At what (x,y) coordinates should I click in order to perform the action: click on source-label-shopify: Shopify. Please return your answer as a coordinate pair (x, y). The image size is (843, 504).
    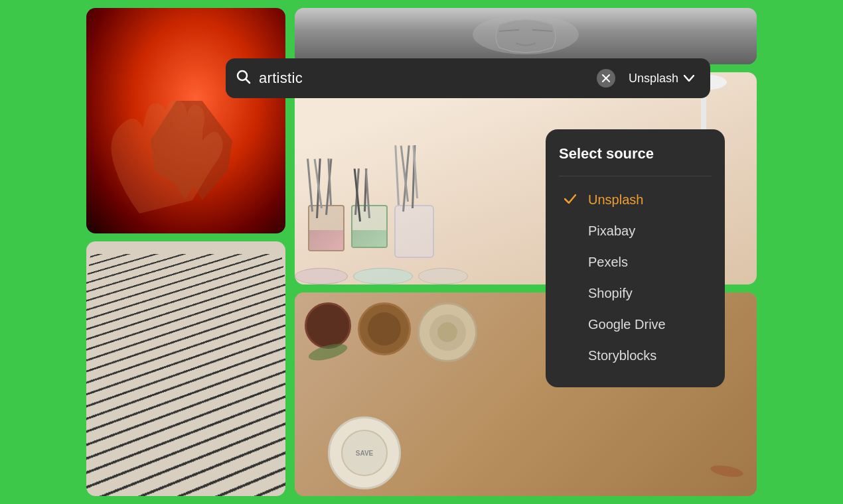
    Looking at the image, I should click on (611, 293).